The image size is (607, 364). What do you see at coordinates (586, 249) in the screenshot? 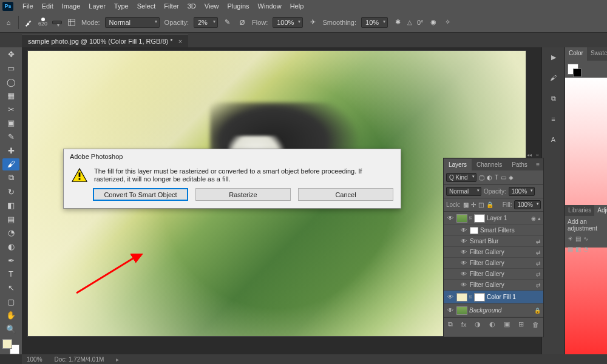
I see `photo-filter-adj-icon: ◔` at bounding box center [586, 249].